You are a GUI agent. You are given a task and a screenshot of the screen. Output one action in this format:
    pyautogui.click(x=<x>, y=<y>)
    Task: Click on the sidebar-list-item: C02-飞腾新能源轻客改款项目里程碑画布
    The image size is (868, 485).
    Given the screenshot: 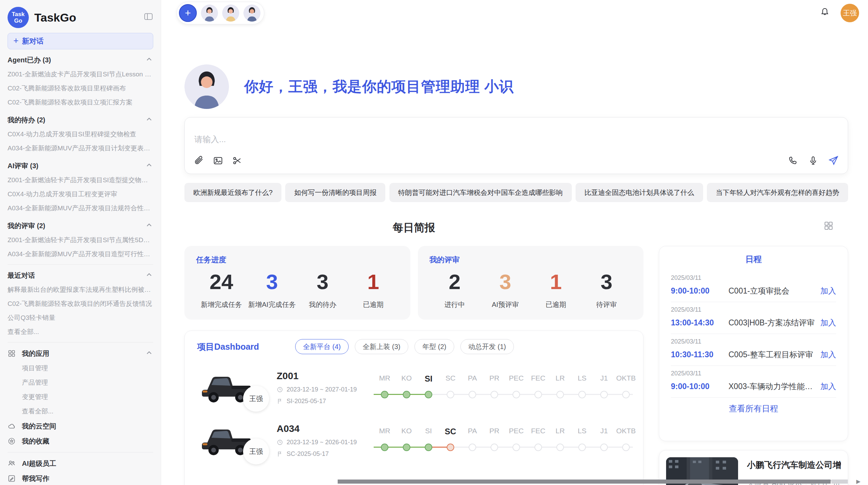 What is the action you would take?
    pyautogui.click(x=80, y=88)
    